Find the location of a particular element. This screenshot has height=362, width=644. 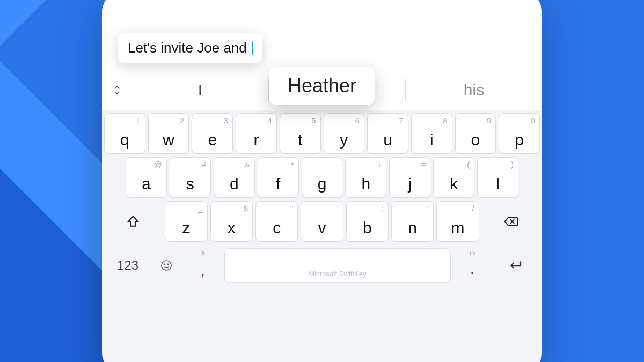

keyboard-brand: Microsoft SwiftKey is located at coordinates (338, 274).